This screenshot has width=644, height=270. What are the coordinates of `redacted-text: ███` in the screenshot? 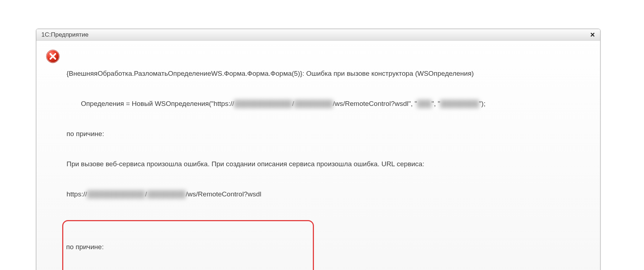 It's located at (424, 104).